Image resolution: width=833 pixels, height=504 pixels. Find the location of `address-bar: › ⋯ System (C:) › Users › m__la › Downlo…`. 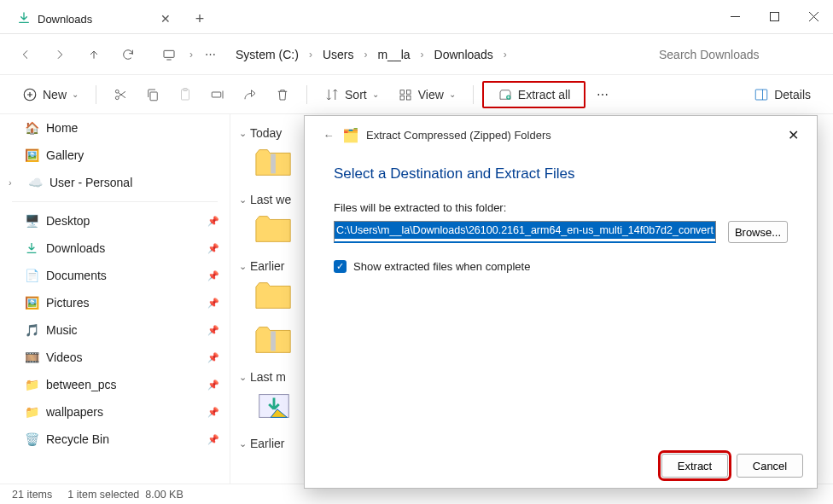

address-bar: › ⋯ System (C:) › Users › m__la › Downlo… is located at coordinates (416, 55).